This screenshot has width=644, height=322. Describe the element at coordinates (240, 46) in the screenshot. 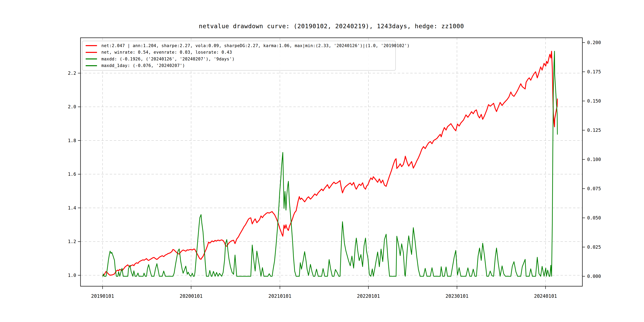

I see `legend-row-net: net:2.047 | ann:1.204, sharpe:2.27, vola…` at that location.